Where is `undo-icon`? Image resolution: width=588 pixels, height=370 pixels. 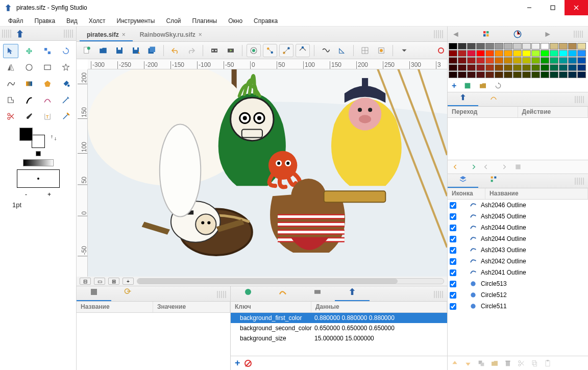 undo-icon is located at coordinates (457, 167).